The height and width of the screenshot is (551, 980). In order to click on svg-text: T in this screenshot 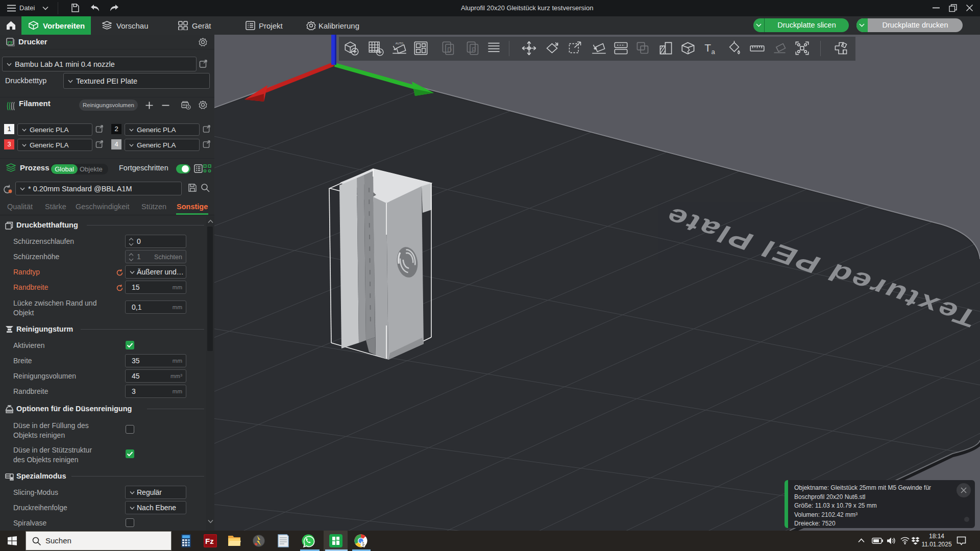, I will do `click(707, 48)`.